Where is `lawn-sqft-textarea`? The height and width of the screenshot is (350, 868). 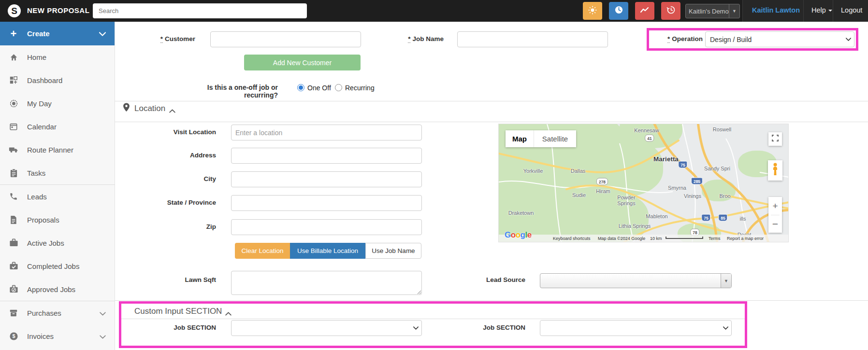
lawn-sqft-textarea is located at coordinates (327, 283).